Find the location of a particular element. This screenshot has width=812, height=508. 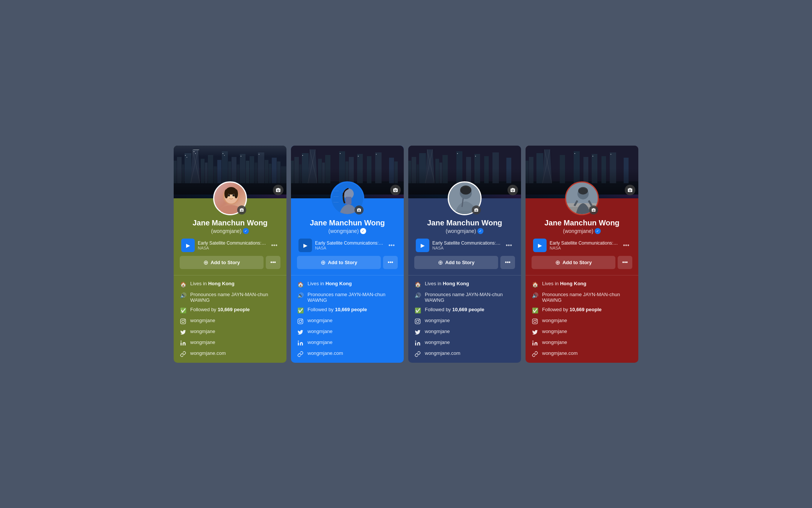

followers-icon-4: ✅ is located at coordinates (535, 310).